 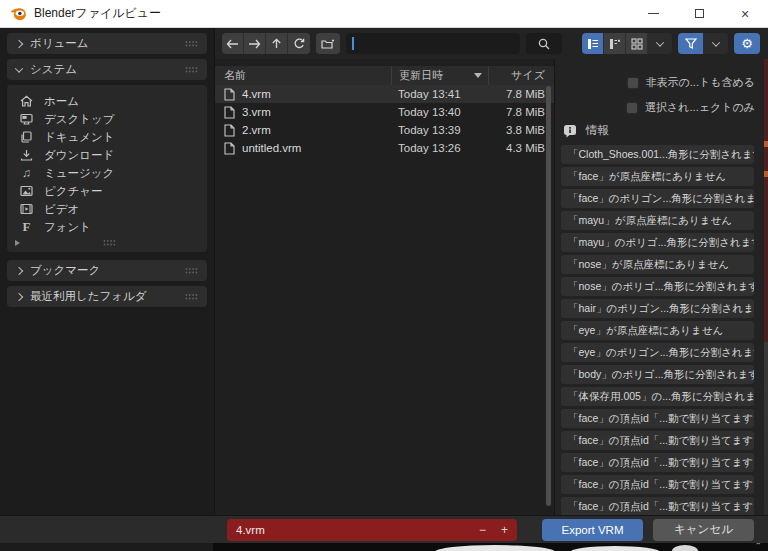 What do you see at coordinates (384, 94) in the screenshot?
I see `file-row: 4.vrm Today 13:41 7.8 MiB` at bounding box center [384, 94].